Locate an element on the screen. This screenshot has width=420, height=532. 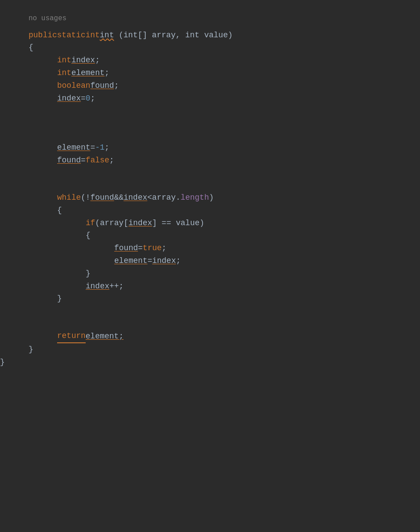
prop-length: length is located at coordinates (195, 198).